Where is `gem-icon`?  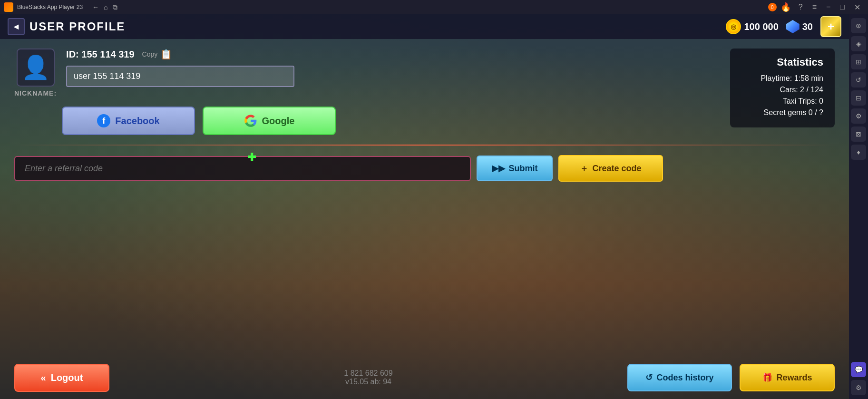 gem-icon is located at coordinates (793, 27).